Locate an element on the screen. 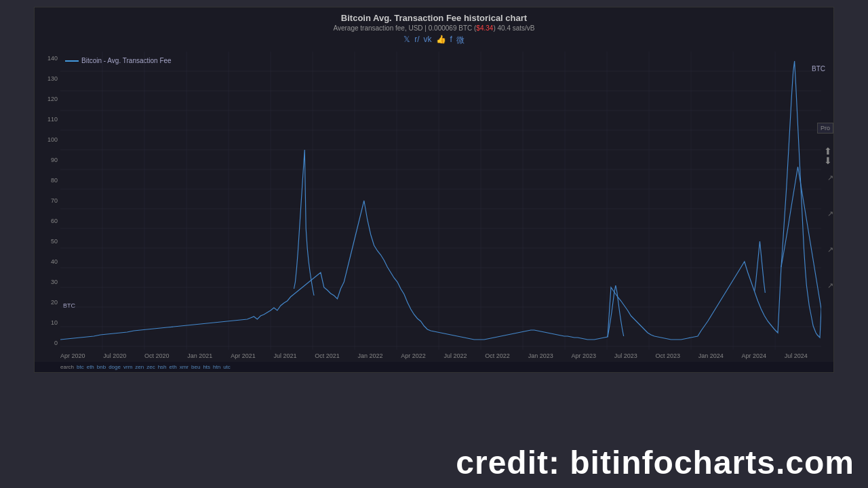 The image size is (868, 488). coin-tag-hts: hts is located at coordinates (206, 367).